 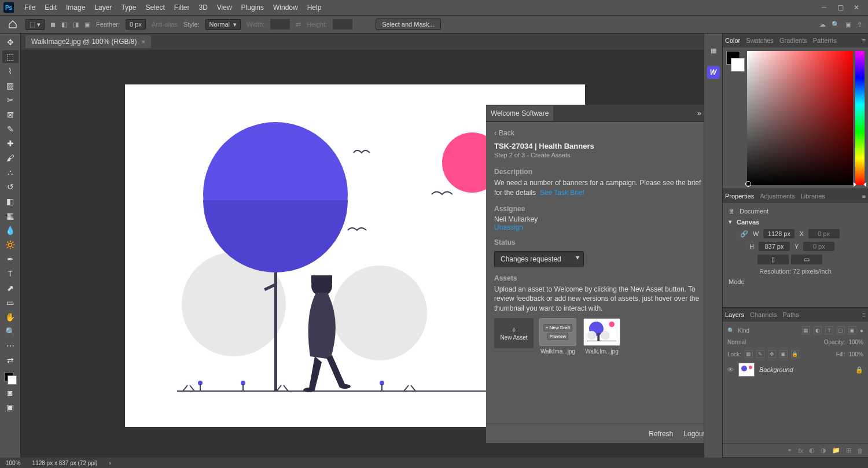 What do you see at coordinates (35, 24) in the screenshot?
I see `tool-preset: ⬚ ▾` at bounding box center [35, 24].